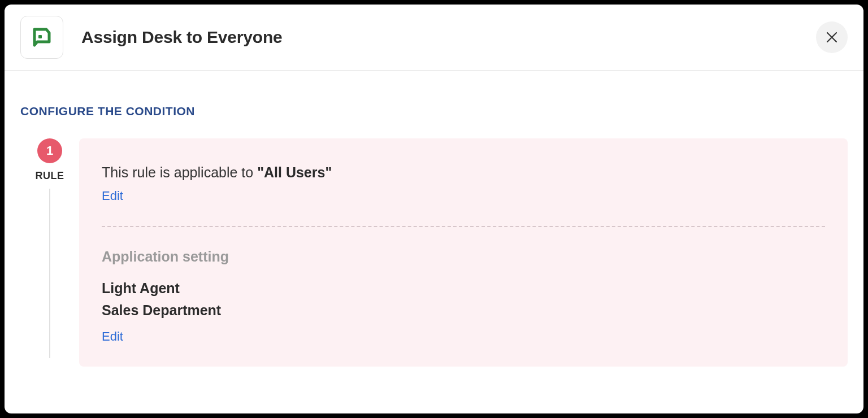 The image size is (868, 418). What do you see at coordinates (182, 37) in the screenshot?
I see `dialog-title: Assign Desk to Everyone` at bounding box center [182, 37].